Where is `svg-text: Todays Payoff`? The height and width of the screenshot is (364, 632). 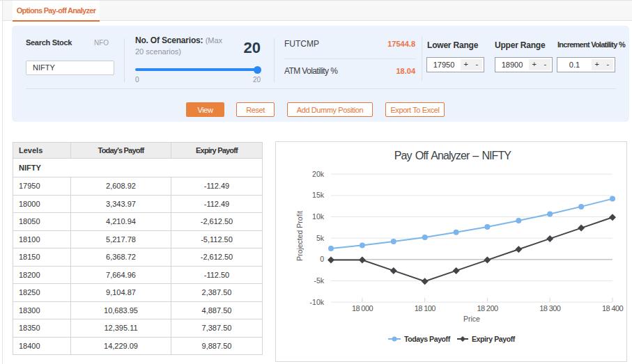
svg-text: Todays Payoff is located at coordinates (428, 339).